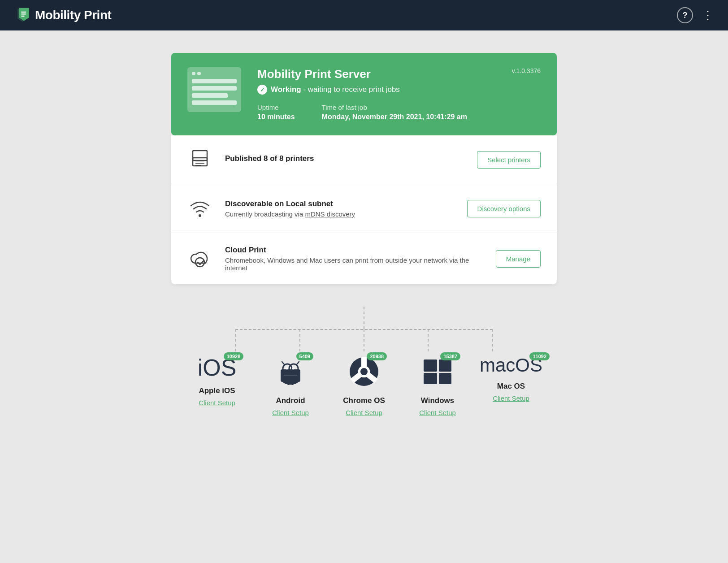 This screenshot has width=728, height=563. Describe the element at coordinates (364, 401) in the screenshot. I see `chromeos-name: Chrome OS` at that location.